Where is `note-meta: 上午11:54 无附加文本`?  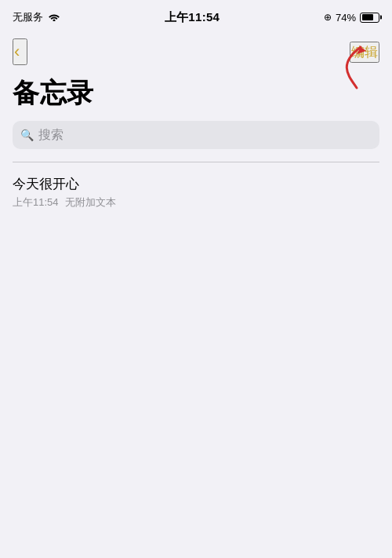 note-meta: 上午11:54 无附加文本 is located at coordinates (196, 202).